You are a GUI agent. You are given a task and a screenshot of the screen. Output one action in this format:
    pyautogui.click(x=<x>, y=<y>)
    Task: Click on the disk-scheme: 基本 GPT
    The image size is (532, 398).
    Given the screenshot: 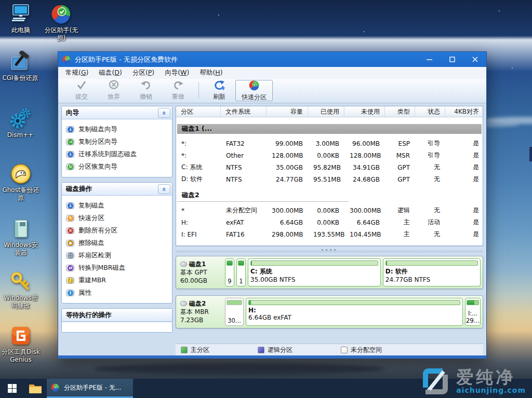 What is the action you would take?
    pyautogui.click(x=202, y=272)
    